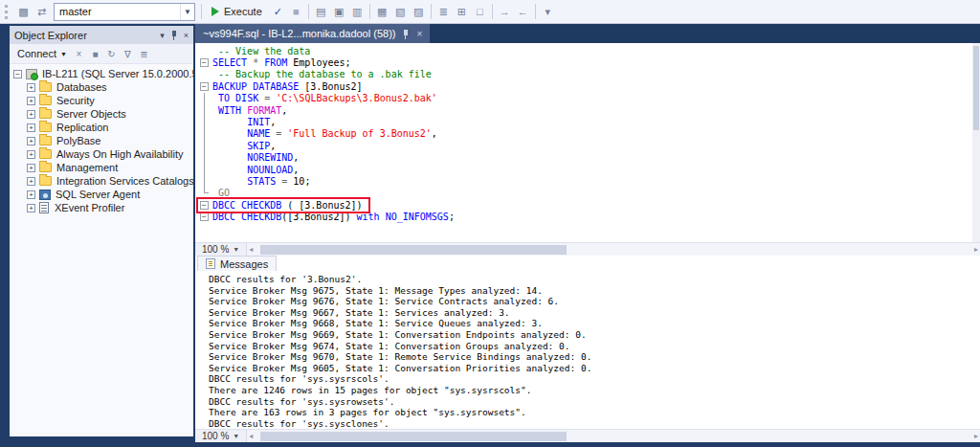 The width and height of the screenshot is (980, 447). What do you see at coordinates (588, 436) in the screenshot?
I see `messages-zoom-bar: 100 % ▼ ◂ ▸` at bounding box center [588, 436].